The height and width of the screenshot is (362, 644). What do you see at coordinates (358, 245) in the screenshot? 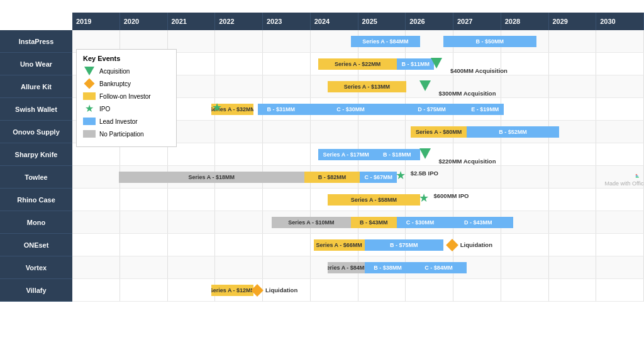
I see `row-oneset` at bounding box center [358, 245].